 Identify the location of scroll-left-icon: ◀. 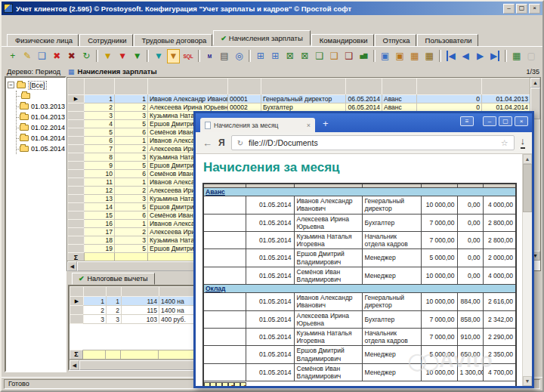
(74, 366).